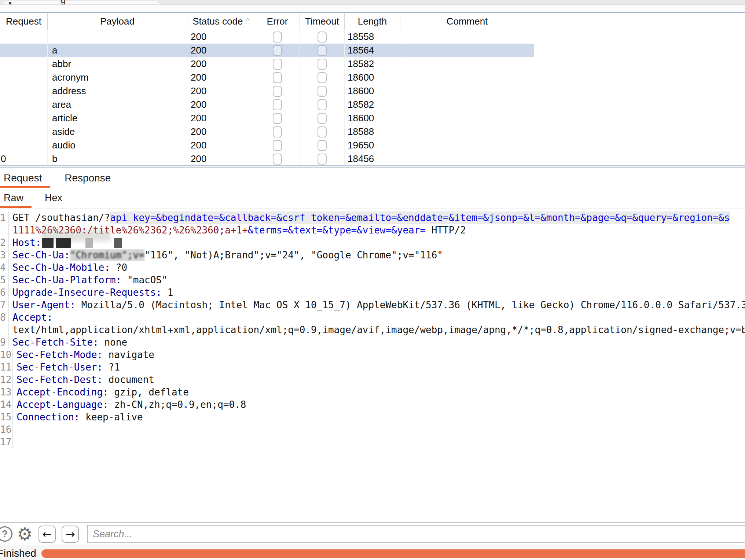 The height and width of the screenshot is (560, 745). I want to click on payload-cell: b, so click(117, 158).